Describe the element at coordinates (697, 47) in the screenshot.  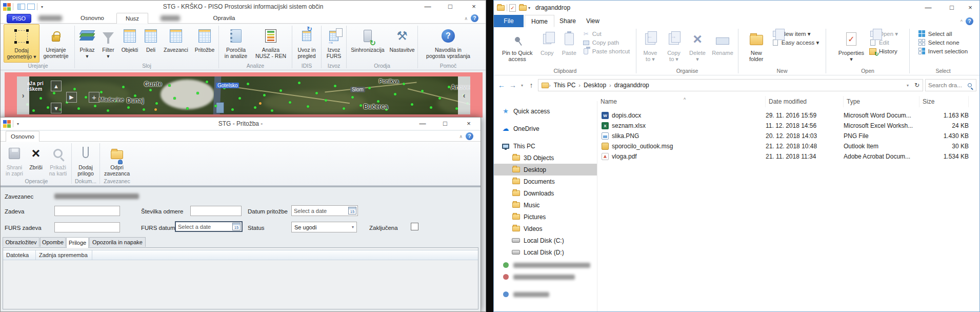
I see `delete-button: × Delete ▾` at that location.